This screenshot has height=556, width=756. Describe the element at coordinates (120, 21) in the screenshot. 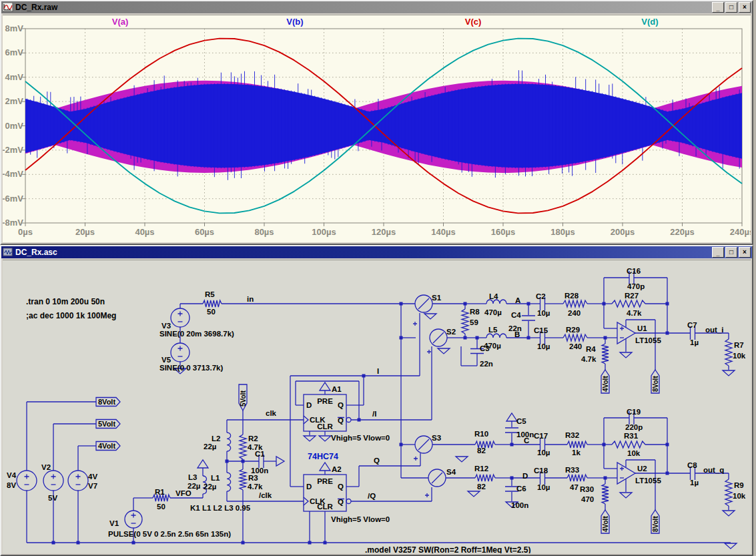

I see `legend-V(a): V(a)` at that location.